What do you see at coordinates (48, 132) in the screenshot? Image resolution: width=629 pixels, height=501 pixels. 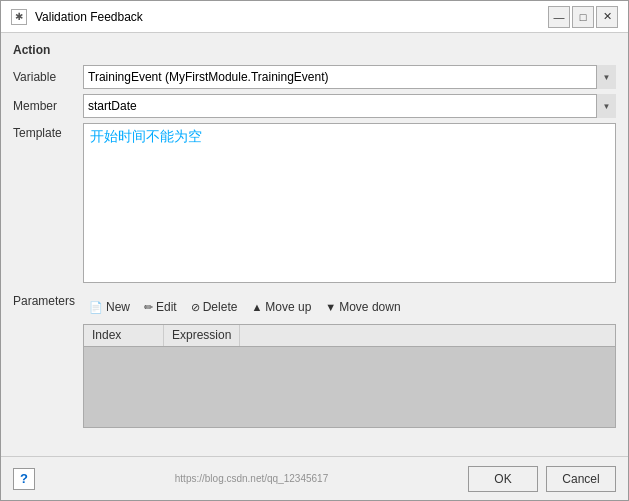 I see `template-label: Template` at bounding box center [48, 132].